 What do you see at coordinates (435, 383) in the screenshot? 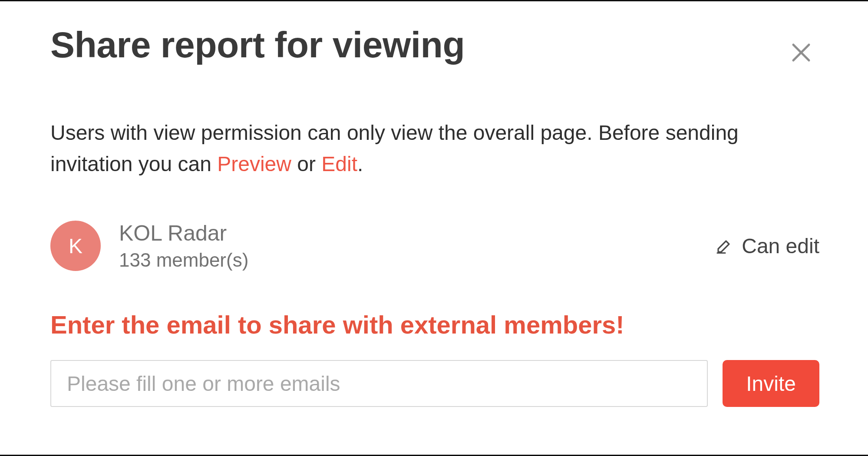
I see `invite-row: Invite` at bounding box center [435, 383].